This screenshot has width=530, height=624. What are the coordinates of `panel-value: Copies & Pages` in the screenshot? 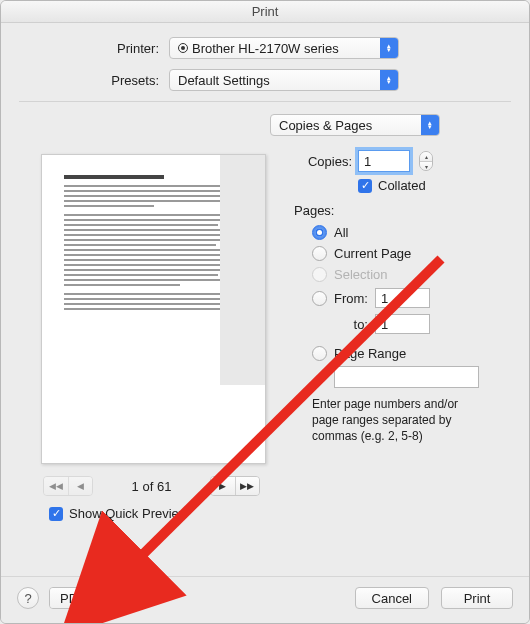 It's located at (326, 126).